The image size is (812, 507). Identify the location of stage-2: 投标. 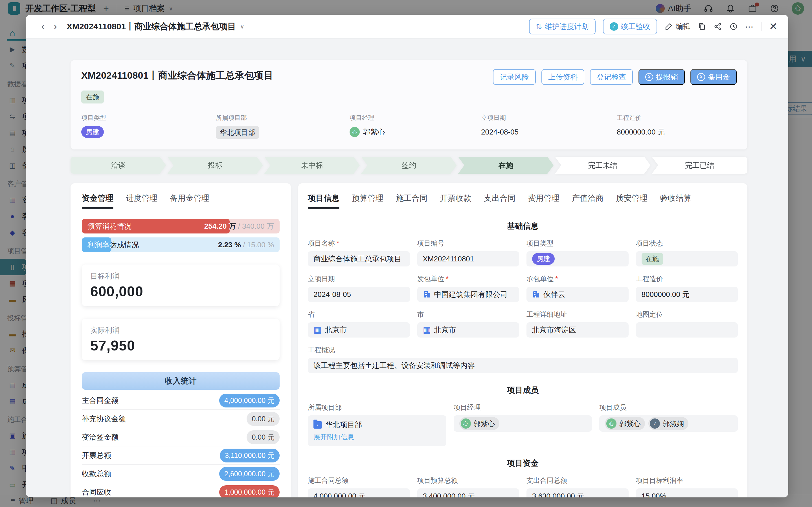
(215, 165).